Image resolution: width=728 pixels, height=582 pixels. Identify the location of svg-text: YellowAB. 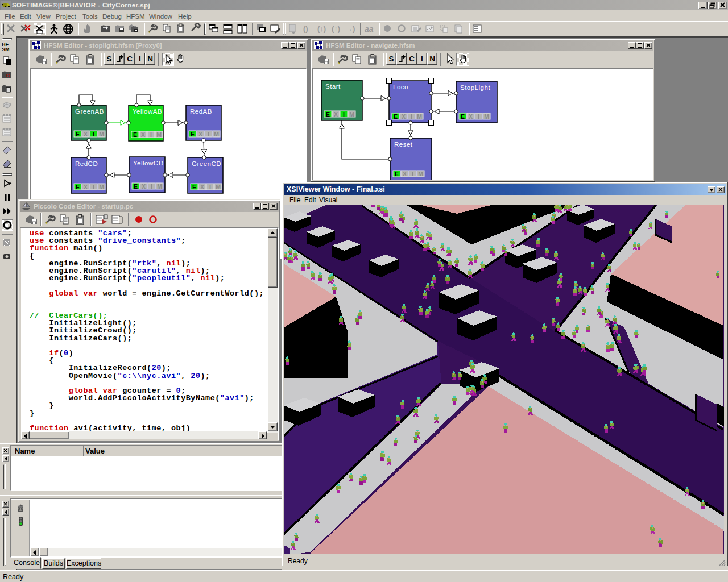
(147, 111).